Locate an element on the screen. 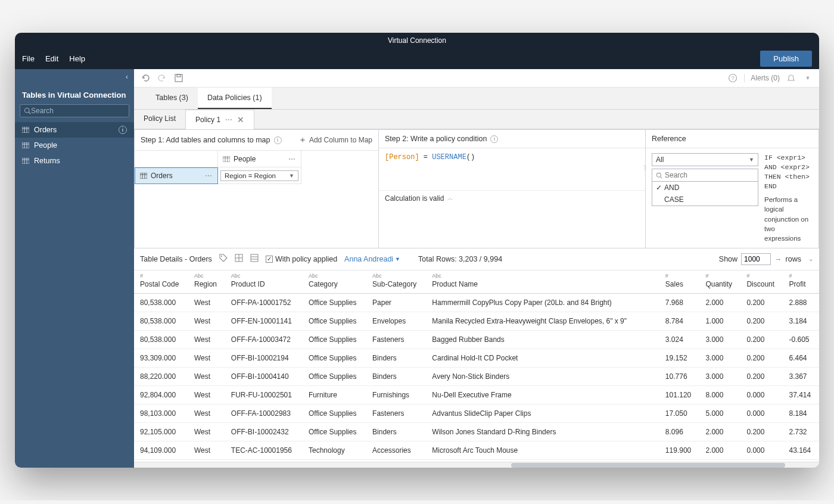 This screenshot has height=504, width=834. reference-search-input is located at coordinates (709, 175).